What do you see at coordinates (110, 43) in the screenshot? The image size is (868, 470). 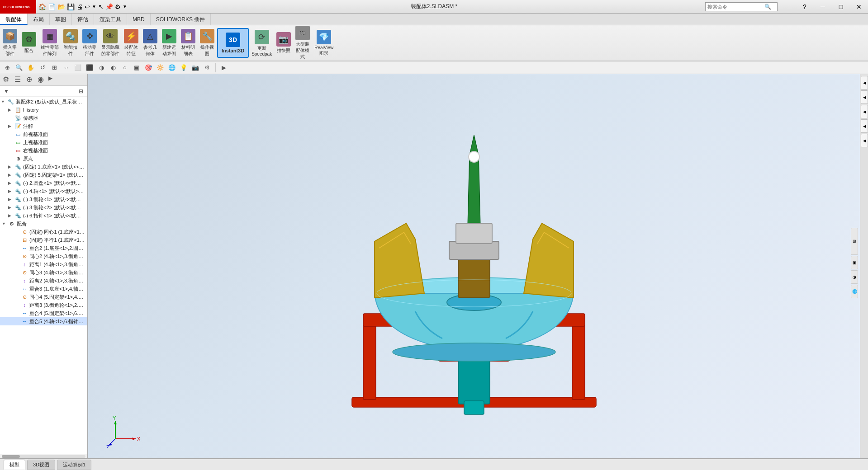 I see `show-hide-btn: 👁 显示隐藏的零部件` at bounding box center [110, 43].